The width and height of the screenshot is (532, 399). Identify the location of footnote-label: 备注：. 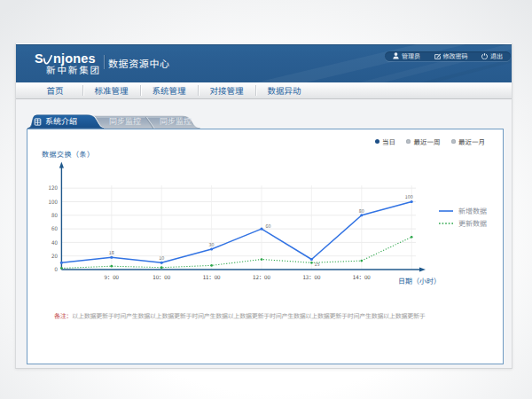
(63, 316).